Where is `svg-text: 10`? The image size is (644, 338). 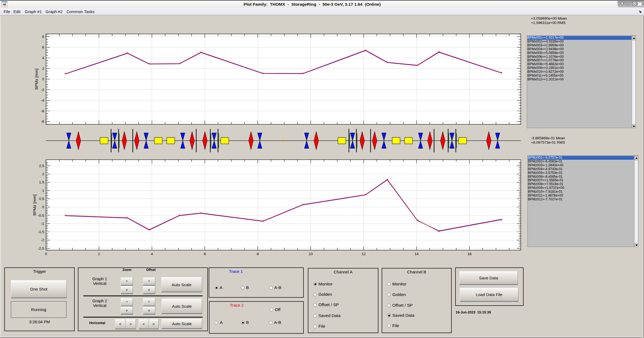
svg-text: 10 is located at coordinates (311, 254).